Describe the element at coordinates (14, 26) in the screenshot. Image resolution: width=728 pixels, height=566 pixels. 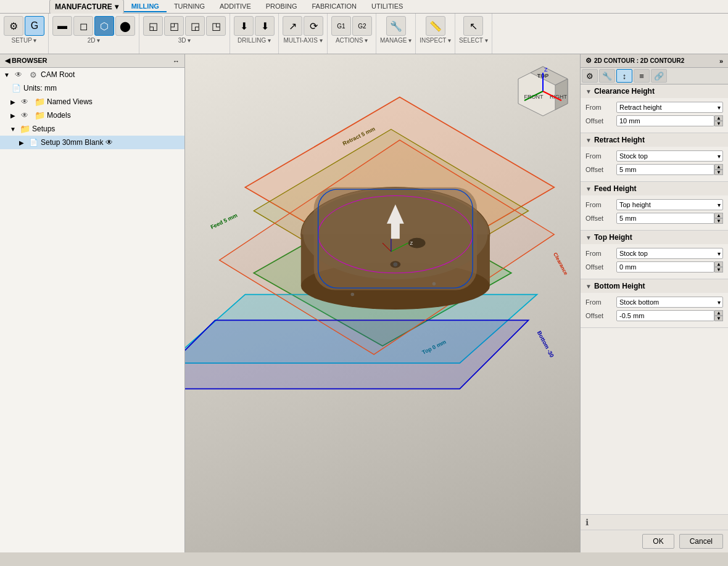
I see `setup-icon-1: ⚙` at that location.